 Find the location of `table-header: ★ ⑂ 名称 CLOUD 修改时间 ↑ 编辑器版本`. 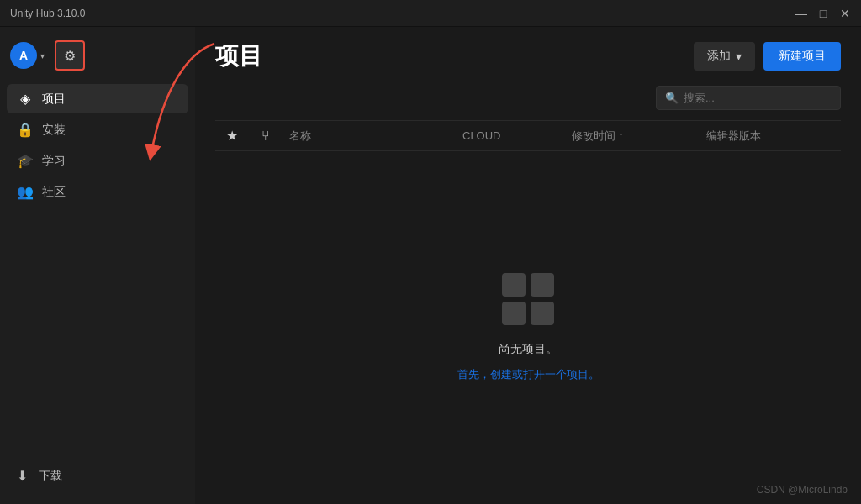

table-header: ★ ⑂ 名称 CLOUD 修改时间 ↑ 编辑器版本 is located at coordinates (528, 136).